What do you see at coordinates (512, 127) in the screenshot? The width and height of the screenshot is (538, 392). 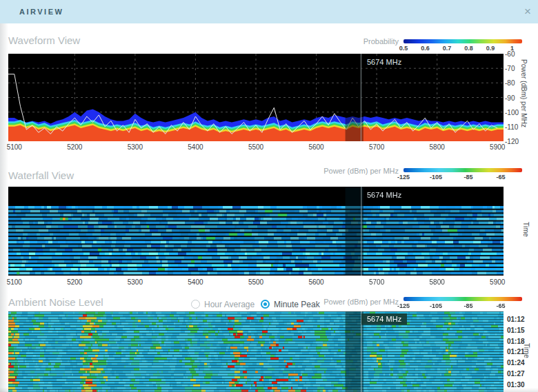 I see `y-axis-tick: -110` at bounding box center [512, 127].